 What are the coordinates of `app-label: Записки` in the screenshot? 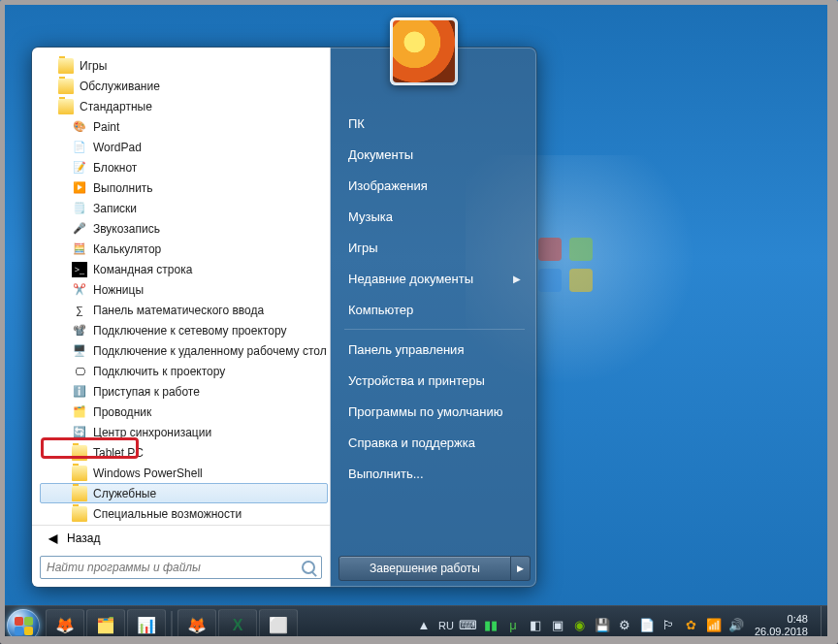 It's located at (114, 209).